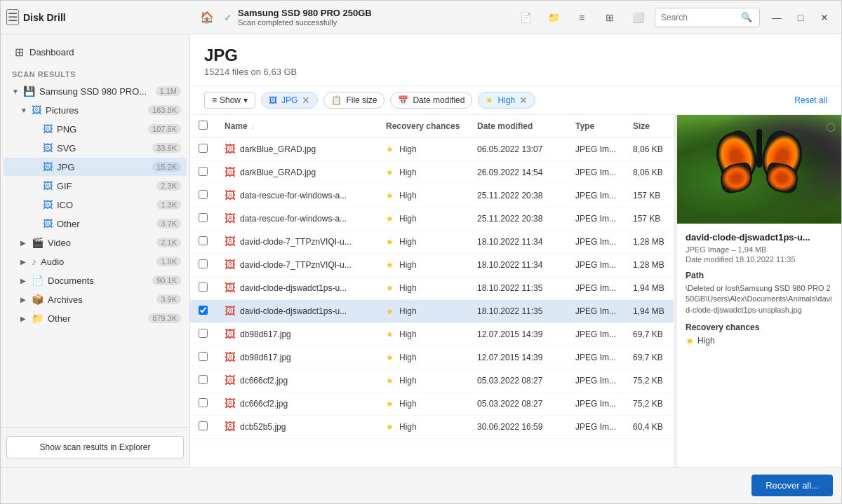  What do you see at coordinates (610, 18) in the screenshot?
I see `grid-view-button: ⊞` at bounding box center [610, 18].